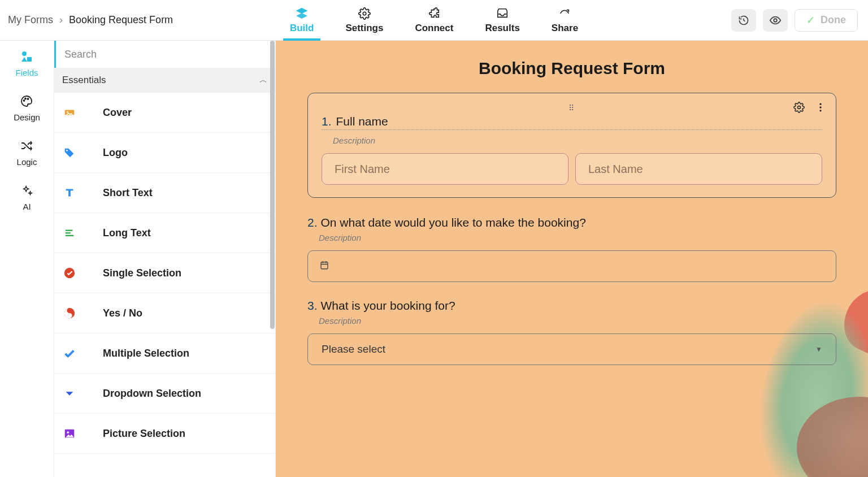 The width and height of the screenshot is (868, 477). I want to click on rail-logic: Logic, so click(27, 153).